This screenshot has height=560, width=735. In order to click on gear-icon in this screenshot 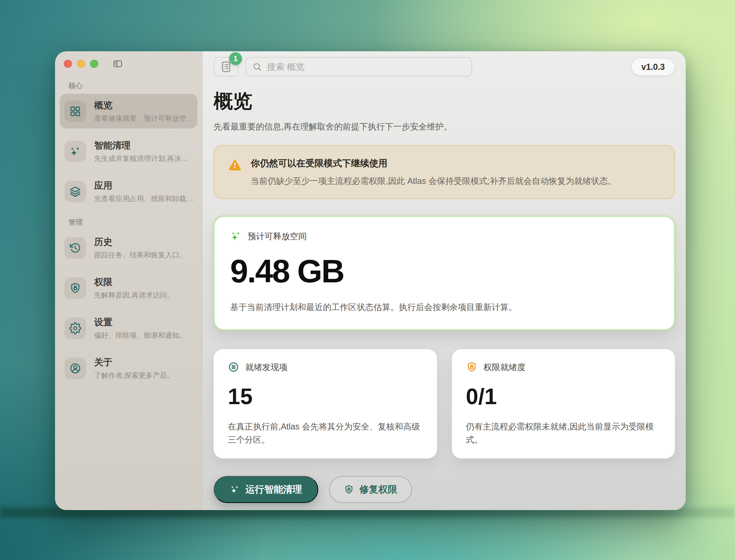, I will do `click(75, 328)`.